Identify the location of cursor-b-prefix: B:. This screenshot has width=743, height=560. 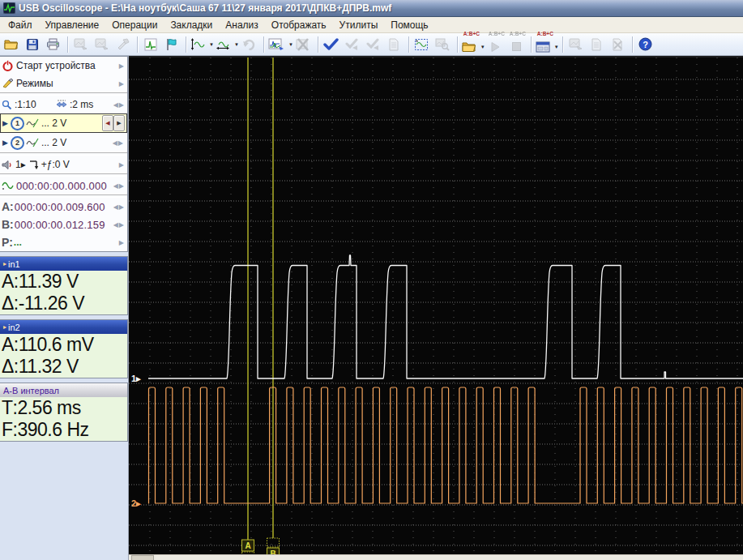
(8, 224).